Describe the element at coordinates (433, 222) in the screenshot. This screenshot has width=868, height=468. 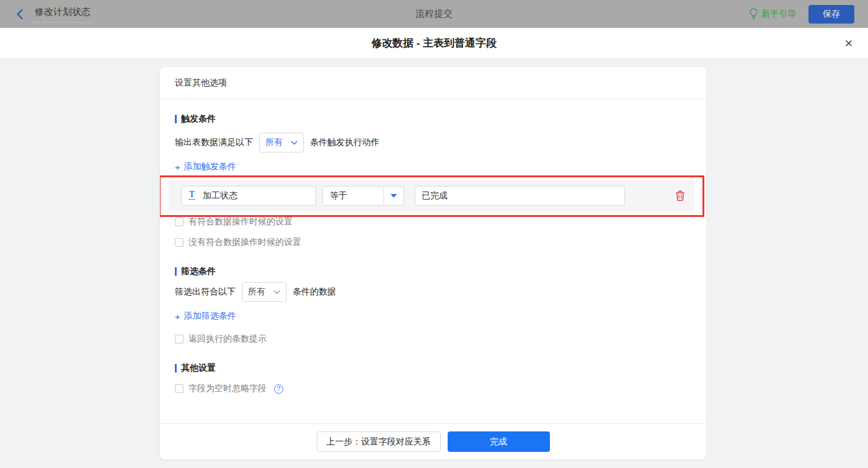
I see `has-match-checkbox-row: 有符合数据操作时候的设置` at that location.